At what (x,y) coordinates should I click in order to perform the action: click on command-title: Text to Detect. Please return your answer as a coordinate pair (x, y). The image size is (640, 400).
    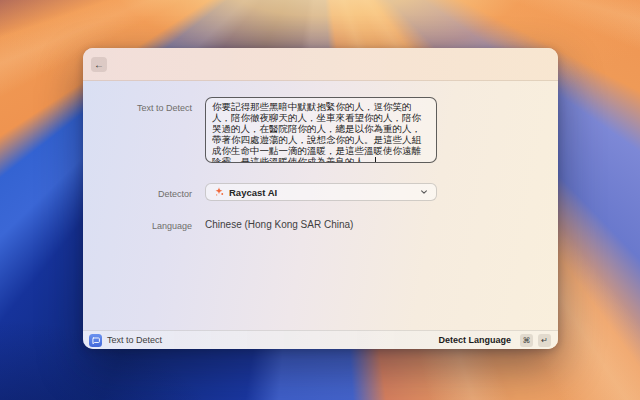
    Looking at the image, I should click on (270, 340).